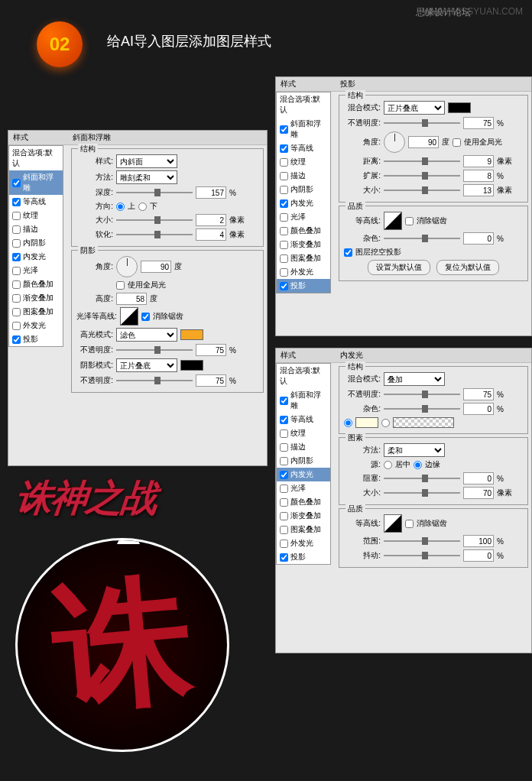 This screenshot has height=781, width=532. Describe the element at coordinates (478, 394) in the screenshot. I see `ig-opacity-input` at that location.